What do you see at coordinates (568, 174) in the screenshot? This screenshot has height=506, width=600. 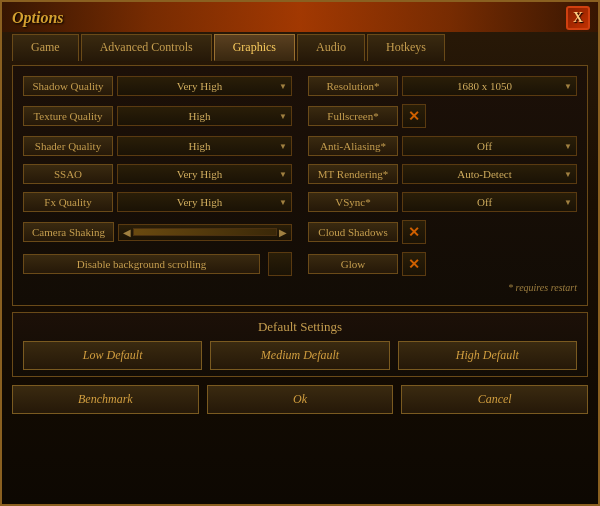 I see `mt-rendering-arrow: ▼` at bounding box center [568, 174].